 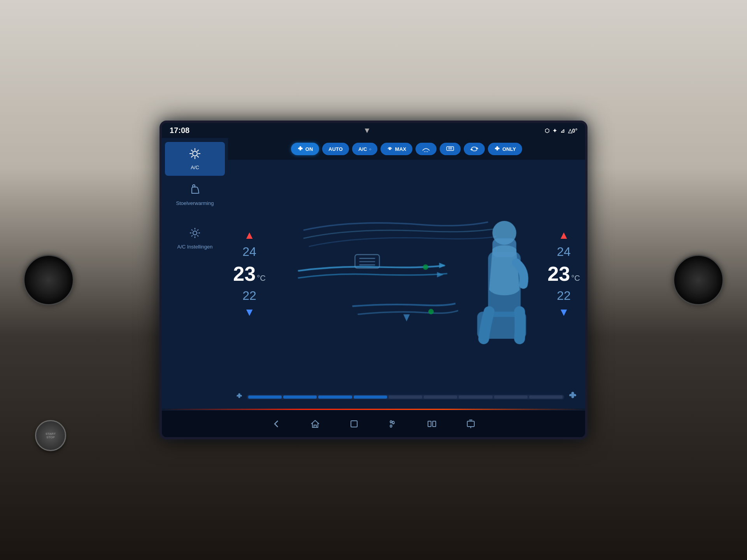 I want to click on nav-home-button, so click(x=315, y=424).